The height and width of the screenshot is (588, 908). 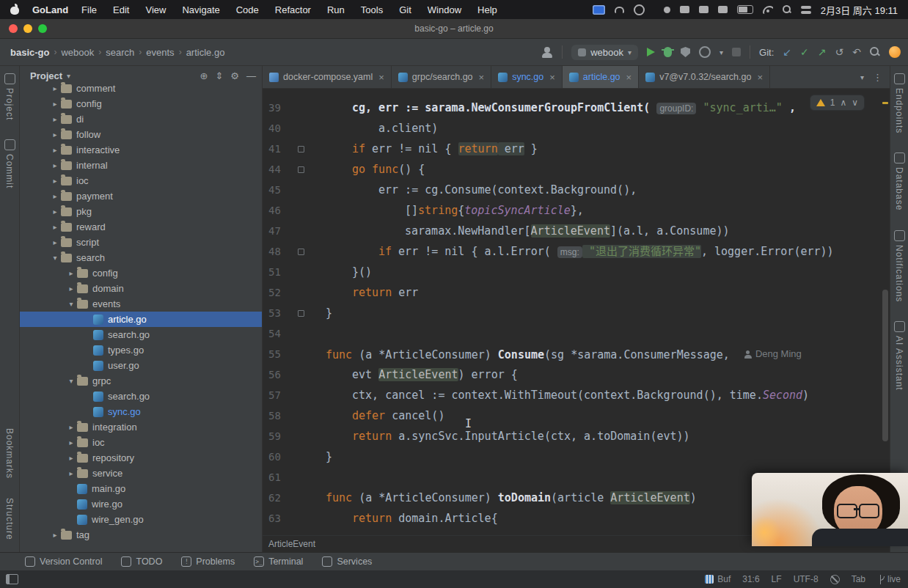 What do you see at coordinates (885, 103) in the screenshot?
I see `warning-stripe-mark` at bounding box center [885, 103].